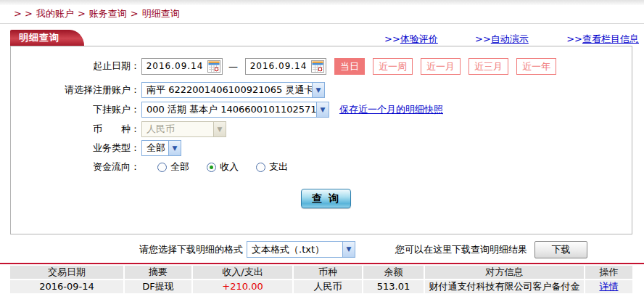  Describe the element at coordinates (321, 287) in the screenshot. I see `table-row: 2016-09-14 DF提现 +210.00 人民币 513.01 财付通支付…` at that location.